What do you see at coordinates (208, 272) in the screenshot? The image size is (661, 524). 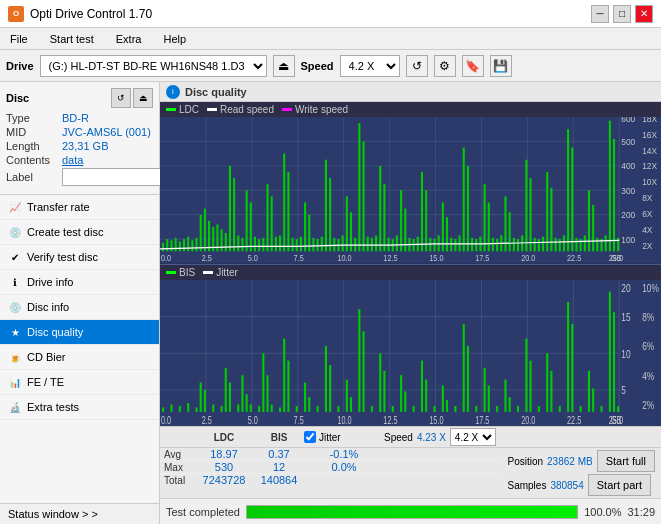 I see `jitter-color-swatch` at bounding box center [208, 272].